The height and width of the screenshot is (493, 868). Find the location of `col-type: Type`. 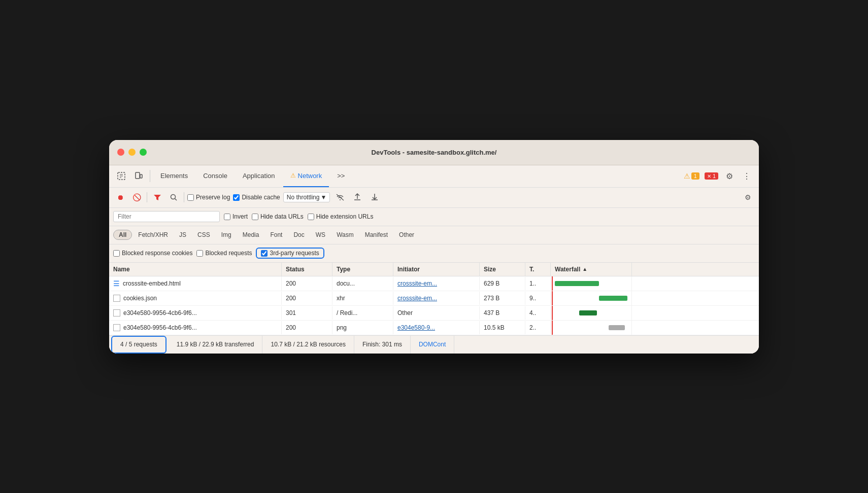

col-type: Type is located at coordinates (363, 269).